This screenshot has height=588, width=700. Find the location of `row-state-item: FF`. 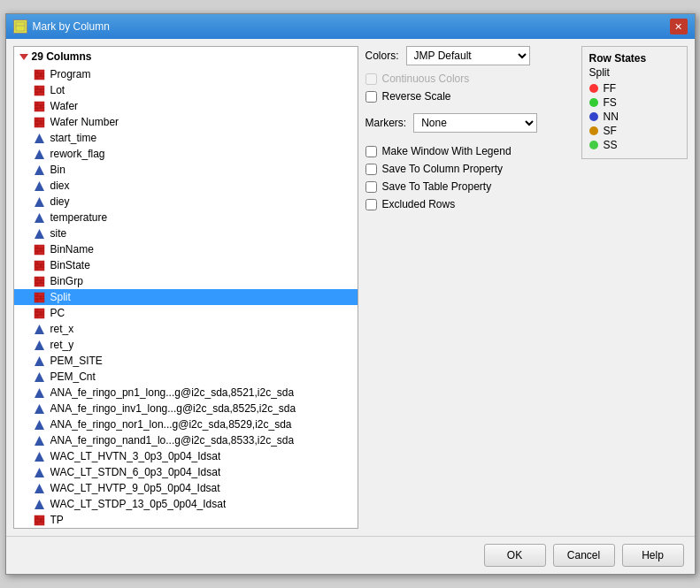

row-state-item: FF is located at coordinates (635, 88).